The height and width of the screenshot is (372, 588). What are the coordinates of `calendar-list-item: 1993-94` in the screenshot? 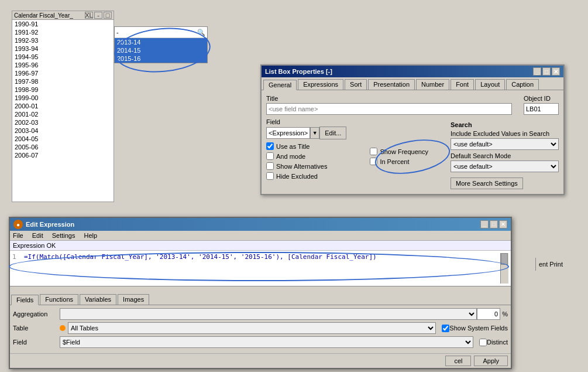 It's located at (63, 49).